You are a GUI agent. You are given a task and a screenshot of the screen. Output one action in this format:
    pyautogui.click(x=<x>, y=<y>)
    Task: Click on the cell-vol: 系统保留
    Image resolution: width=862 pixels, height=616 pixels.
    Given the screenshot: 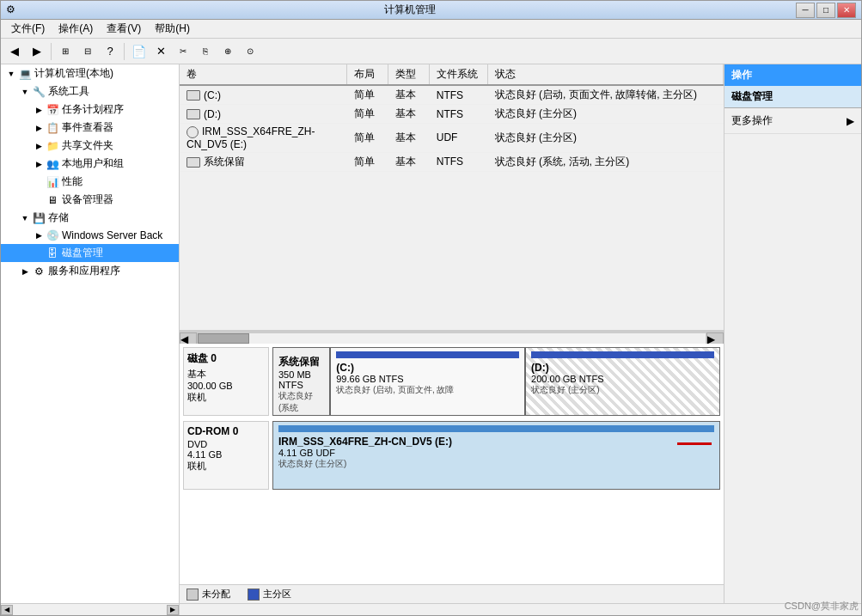 What is the action you would take?
    pyautogui.click(x=263, y=162)
    